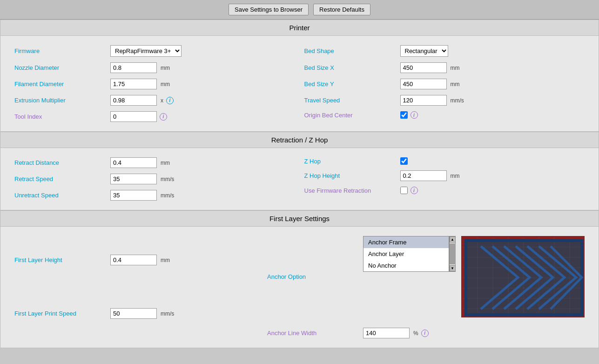 This screenshot has height=364, width=599. I want to click on retract-speed-row: Retract Speed mm/s, so click(155, 179).